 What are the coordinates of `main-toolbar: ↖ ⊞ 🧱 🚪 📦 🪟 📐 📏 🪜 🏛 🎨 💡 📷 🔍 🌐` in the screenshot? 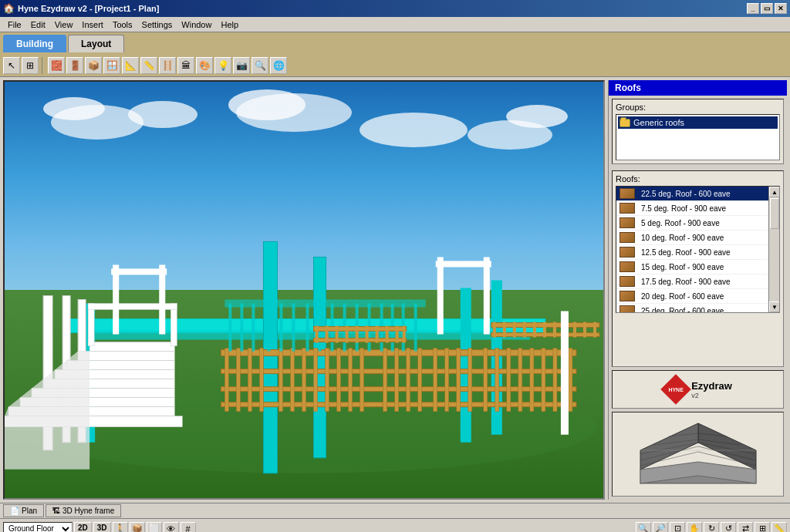 It's located at (395, 66).